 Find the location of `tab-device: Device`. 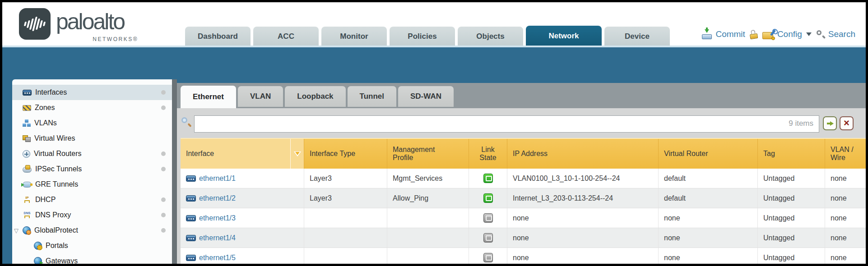

tab-device: Device is located at coordinates (637, 37).